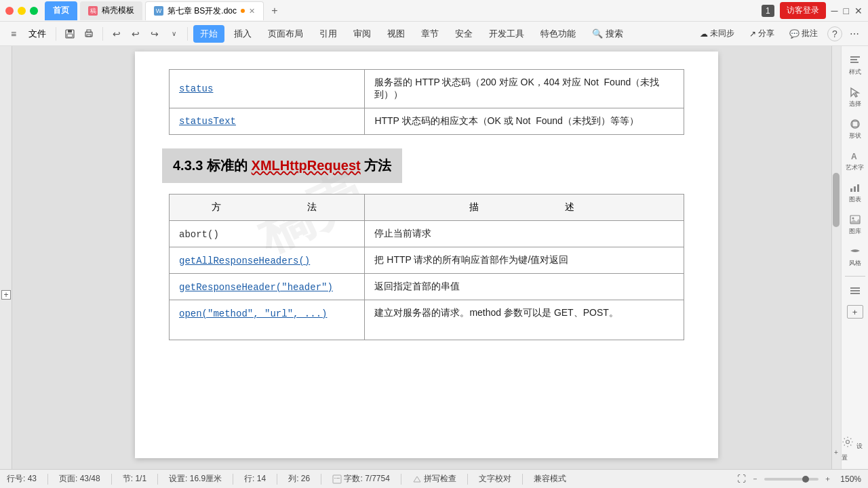 The image size is (868, 488). I want to click on select-label: 选择, so click(855, 104).